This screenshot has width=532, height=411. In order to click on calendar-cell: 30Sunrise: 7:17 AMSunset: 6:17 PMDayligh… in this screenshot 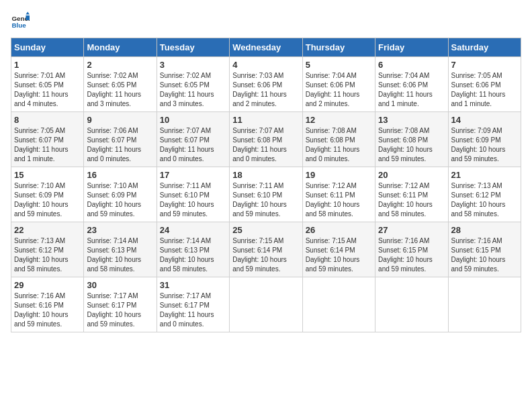, I will do `click(120, 305)`.